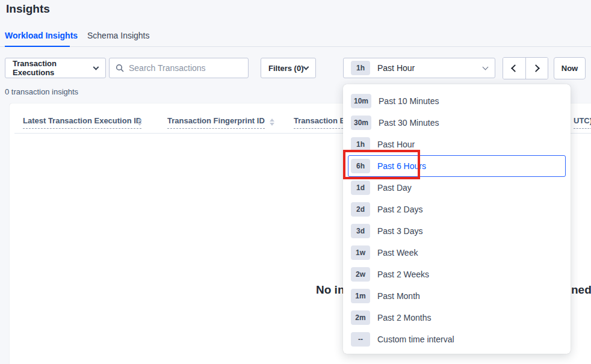 The height and width of the screenshot is (364, 591). What do you see at coordinates (395, 188) in the screenshot?
I see `time-option-label: Past Day` at bounding box center [395, 188].